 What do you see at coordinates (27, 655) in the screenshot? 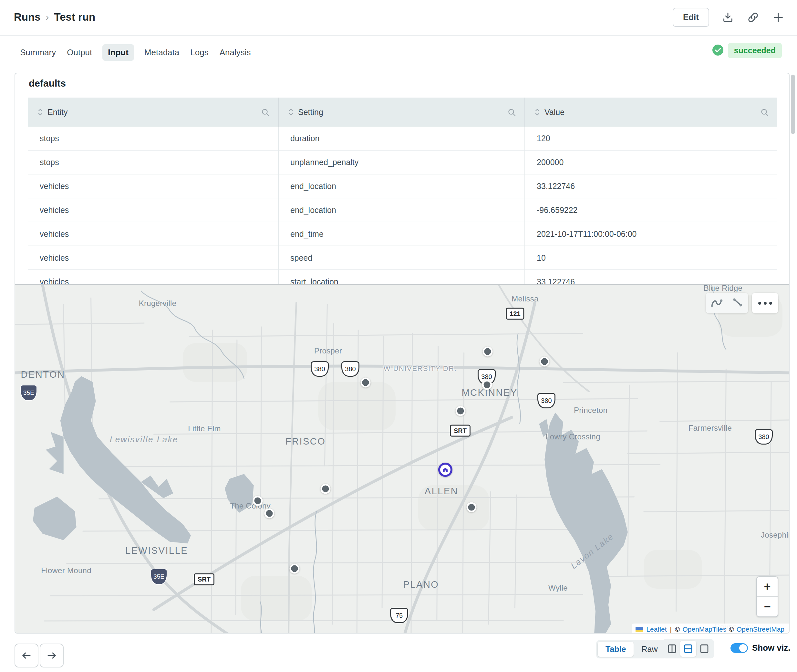
I see `arrow-left-icon` at bounding box center [27, 655].